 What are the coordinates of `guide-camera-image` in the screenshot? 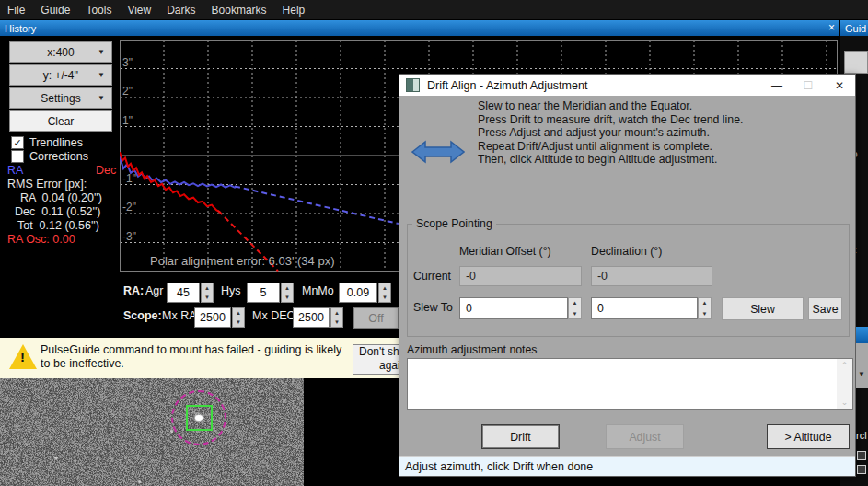 It's located at (152, 433).